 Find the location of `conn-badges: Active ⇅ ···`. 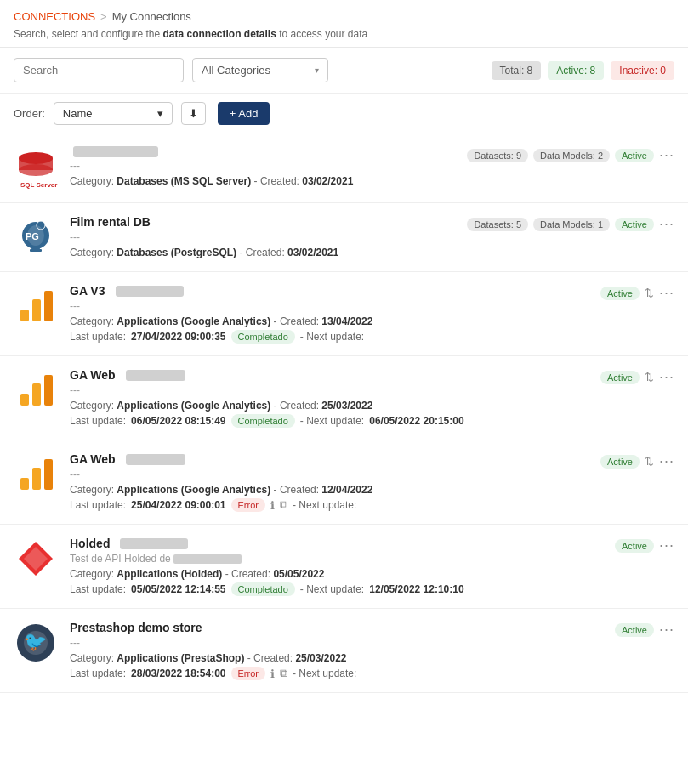

conn-badges: Active ⇅ ··· is located at coordinates (638, 378).